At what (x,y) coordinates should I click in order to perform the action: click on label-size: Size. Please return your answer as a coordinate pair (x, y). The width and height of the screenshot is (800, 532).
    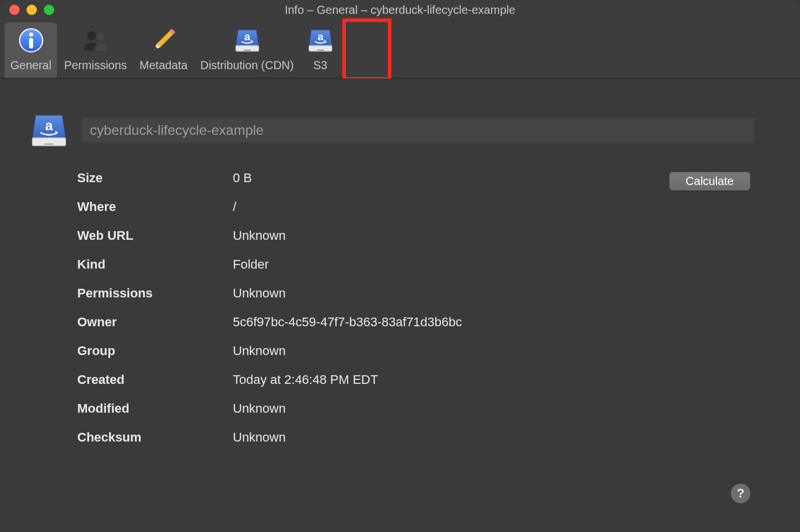
    Looking at the image, I should click on (155, 178).